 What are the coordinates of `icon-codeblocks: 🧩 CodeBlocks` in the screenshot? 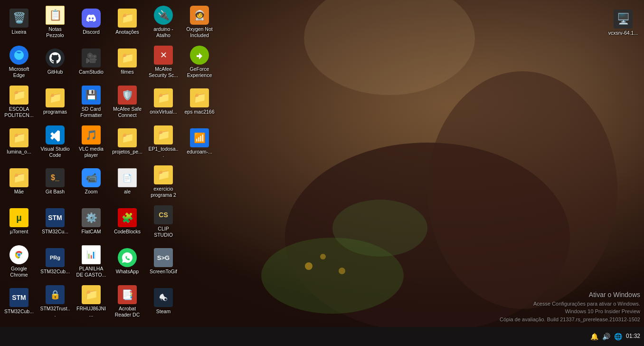 It's located at (127, 221).